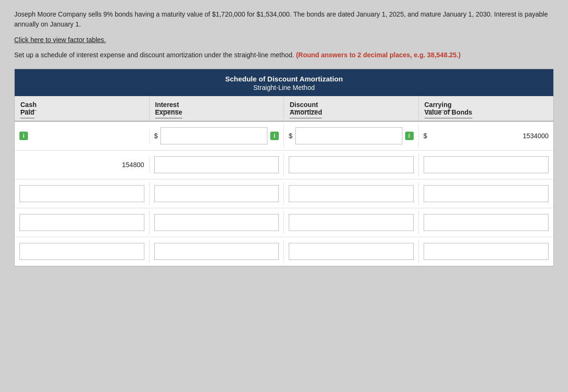 This screenshot has width=568, height=392. What do you see at coordinates (28, 110) in the screenshot?
I see `col-header-cash-paid-text: Cash Paid` at bounding box center [28, 110].